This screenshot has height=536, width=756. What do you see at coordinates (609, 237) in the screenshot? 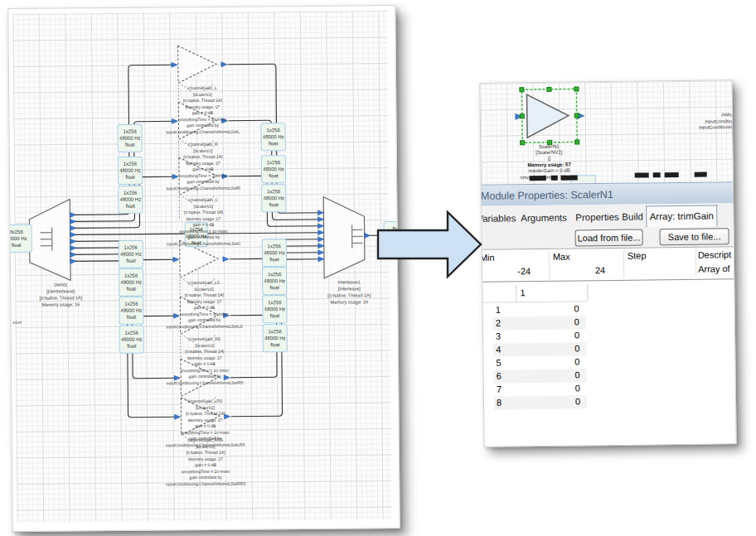
I see `load-from-file-button: Load from file...` at bounding box center [609, 237].